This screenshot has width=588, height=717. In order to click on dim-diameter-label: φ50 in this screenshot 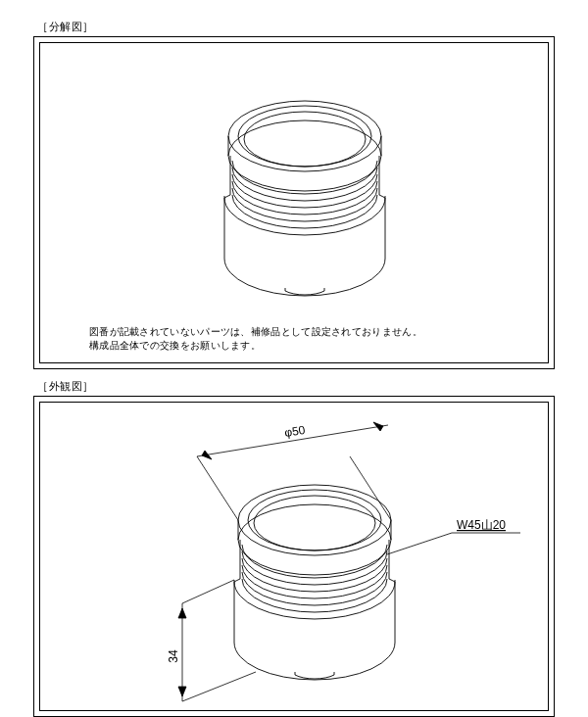, I will do `click(294, 431)`.